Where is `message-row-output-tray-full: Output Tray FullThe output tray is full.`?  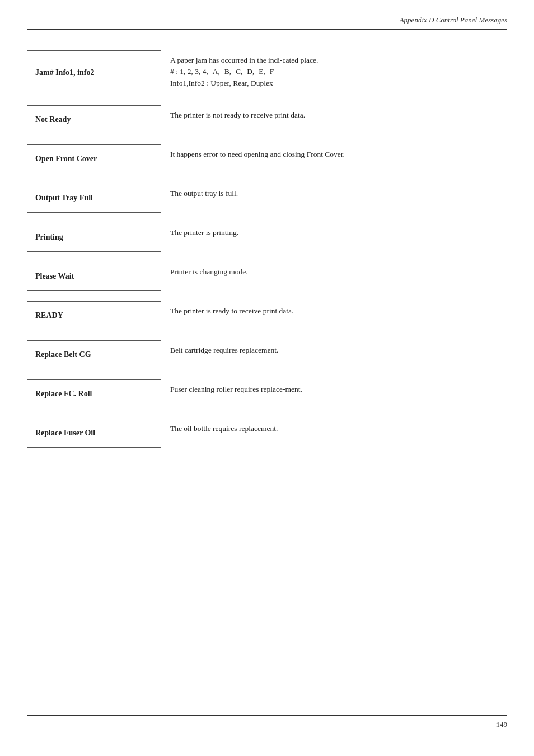
message-row-output-tray-full: Output Tray FullThe output tray is full. is located at coordinates (267, 198).